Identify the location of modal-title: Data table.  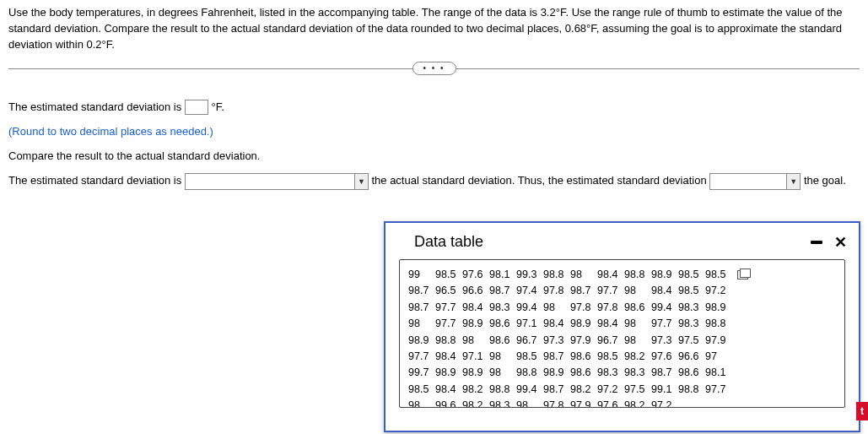
(449, 241).